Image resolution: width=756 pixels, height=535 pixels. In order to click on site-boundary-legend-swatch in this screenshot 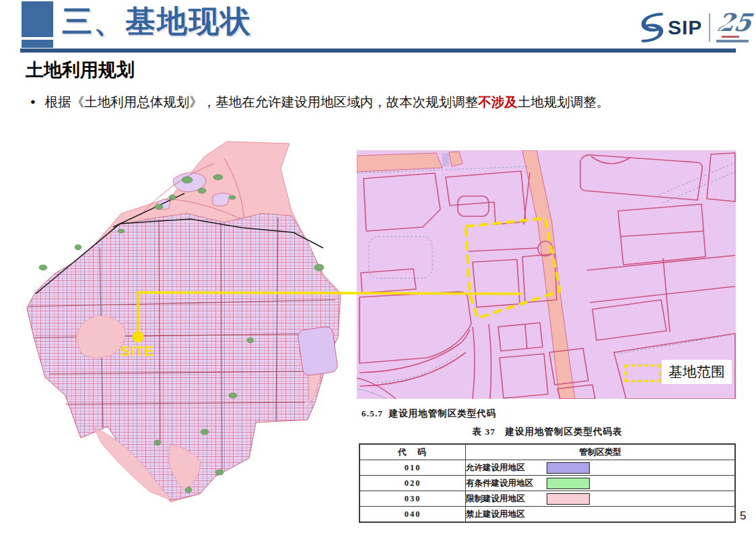, I will do `click(643, 373)`.